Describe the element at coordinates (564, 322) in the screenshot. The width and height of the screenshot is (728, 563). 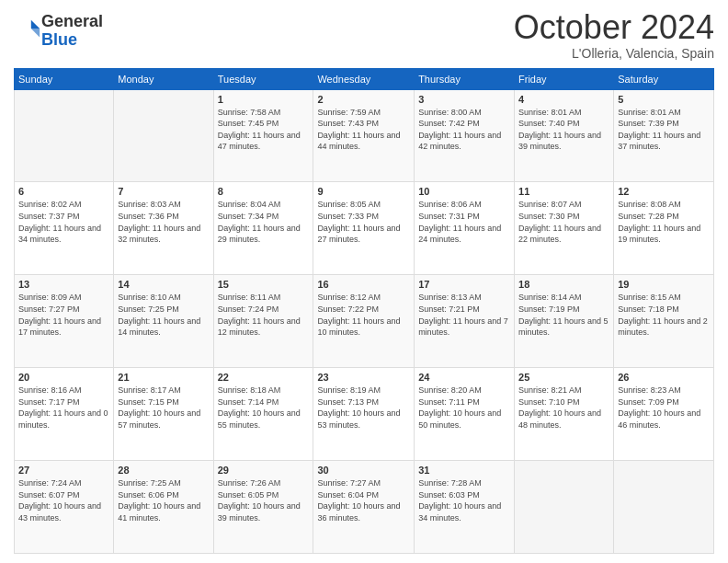
I see `table-row: 18Sunrise: 8:14 AMSunset: 7:19 PMDayligh…` at that location.